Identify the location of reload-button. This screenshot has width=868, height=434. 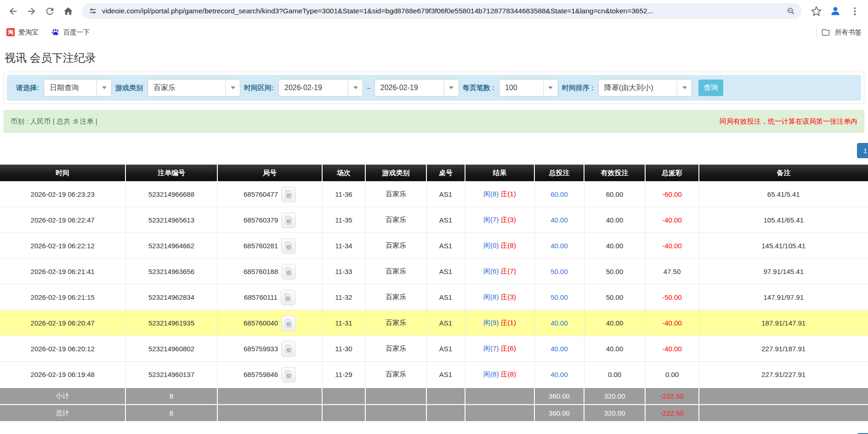
(50, 11).